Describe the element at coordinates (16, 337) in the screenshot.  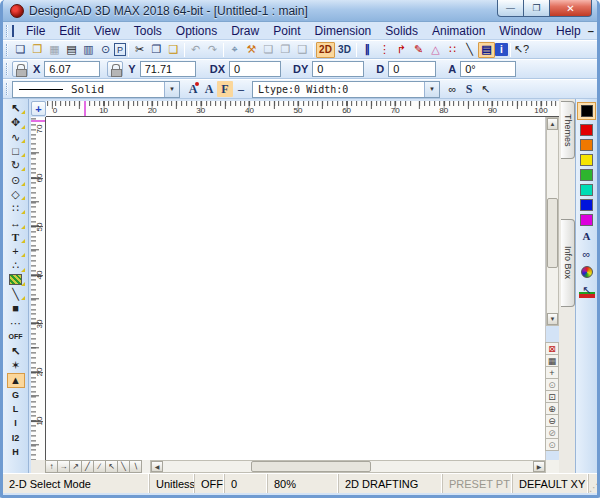
I see `snap-off-button: OFF` at that location.